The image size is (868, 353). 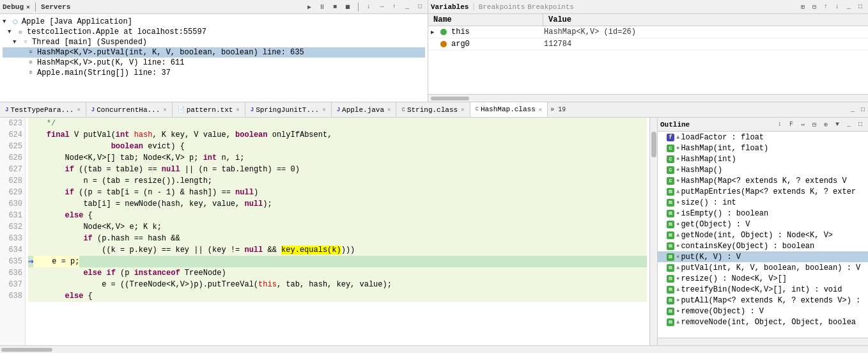 What do you see at coordinates (763, 224) in the screenshot?
I see `outline-item-get: m ● get(Object) : V` at bounding box center [763, 224].